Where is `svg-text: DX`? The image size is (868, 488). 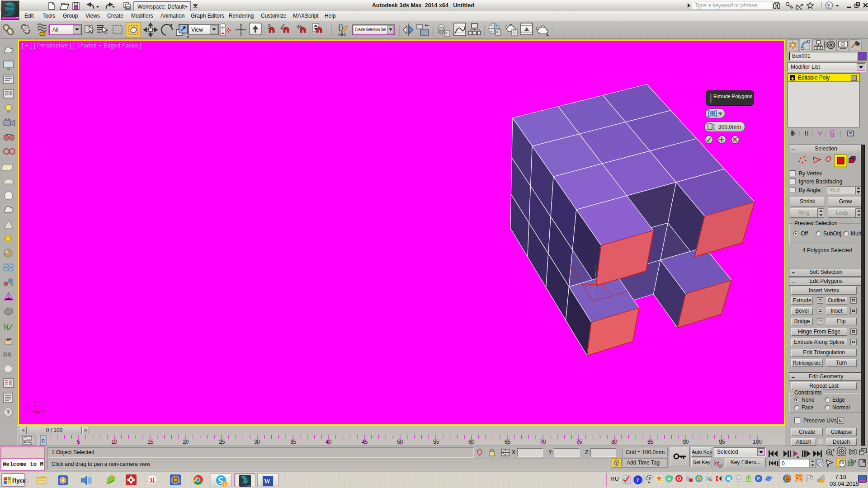 svg-text: DX is located at coordinates (7, 354).